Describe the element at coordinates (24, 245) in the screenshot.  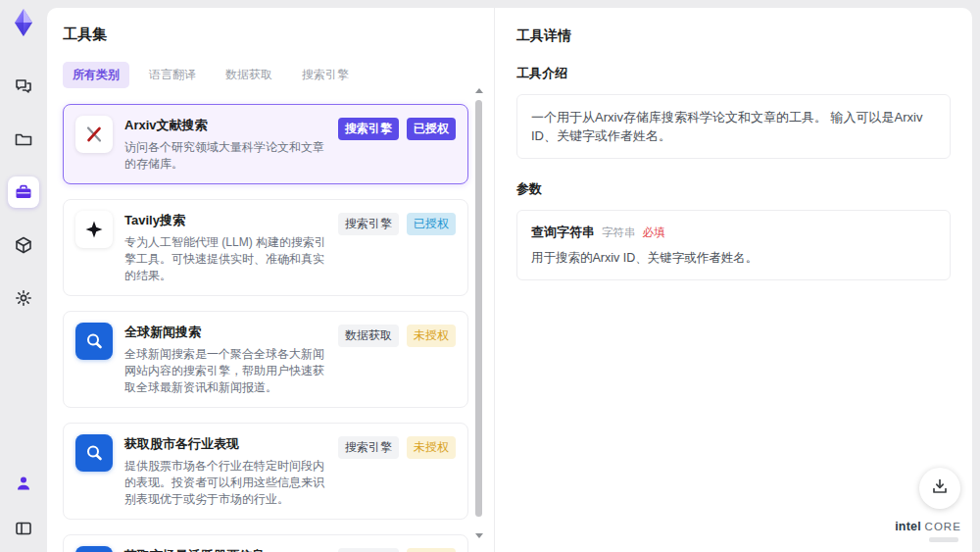
I see `sidebar-item-cube` at that location.